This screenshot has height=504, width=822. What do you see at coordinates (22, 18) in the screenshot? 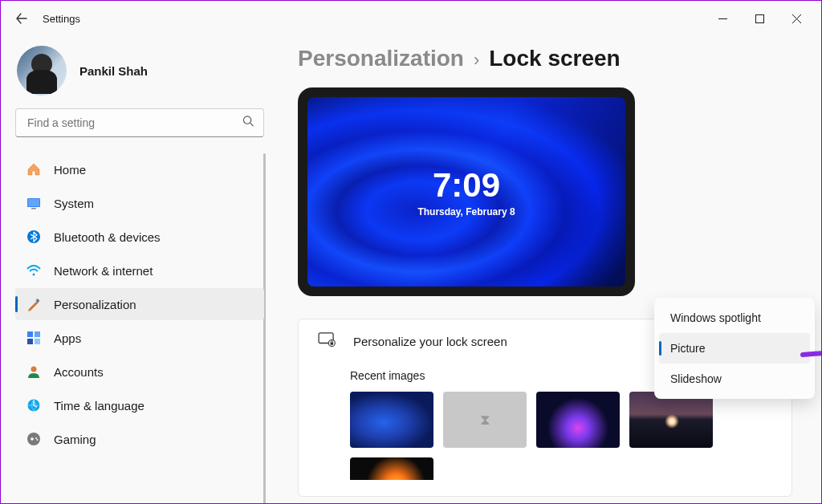
I see `back-button` at bounding box center [22, 18].